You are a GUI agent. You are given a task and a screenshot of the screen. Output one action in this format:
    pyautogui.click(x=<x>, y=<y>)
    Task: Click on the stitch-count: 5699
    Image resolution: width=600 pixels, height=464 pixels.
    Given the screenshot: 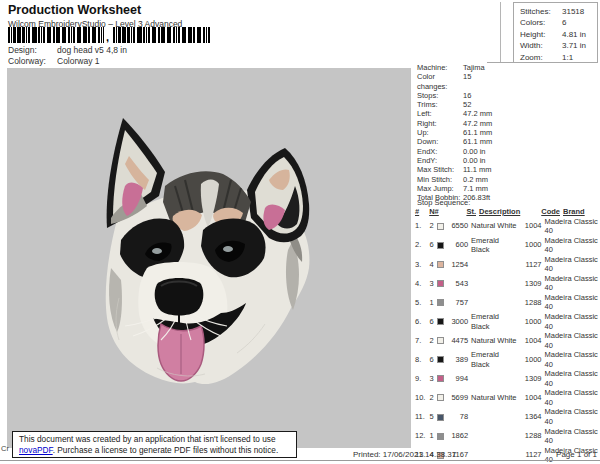 What is the action you would take?
    pyautogui.click(x=457, y=398)
    